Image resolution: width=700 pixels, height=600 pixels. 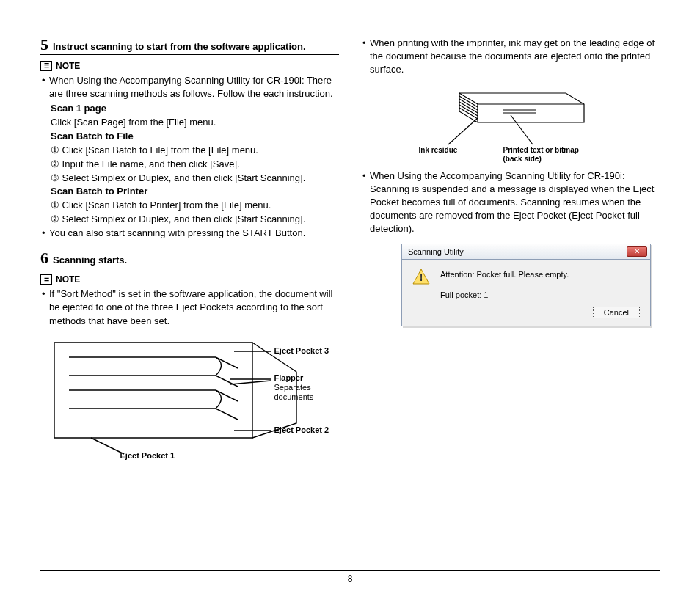 What do you see at coordinates (304, 388) in the screenshot?
I see `label-flapper: FlapperSeparates documents` at bounding box center [304, 388].